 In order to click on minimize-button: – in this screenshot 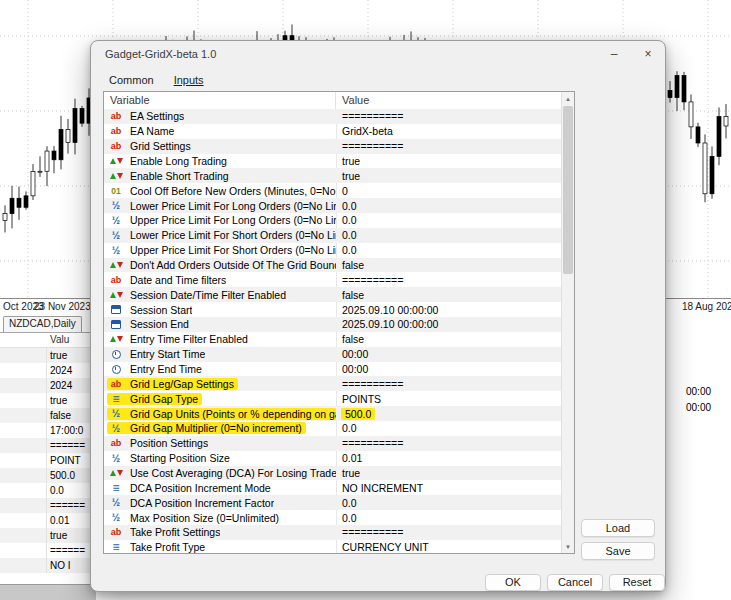, I will do `click(614, 54)`.